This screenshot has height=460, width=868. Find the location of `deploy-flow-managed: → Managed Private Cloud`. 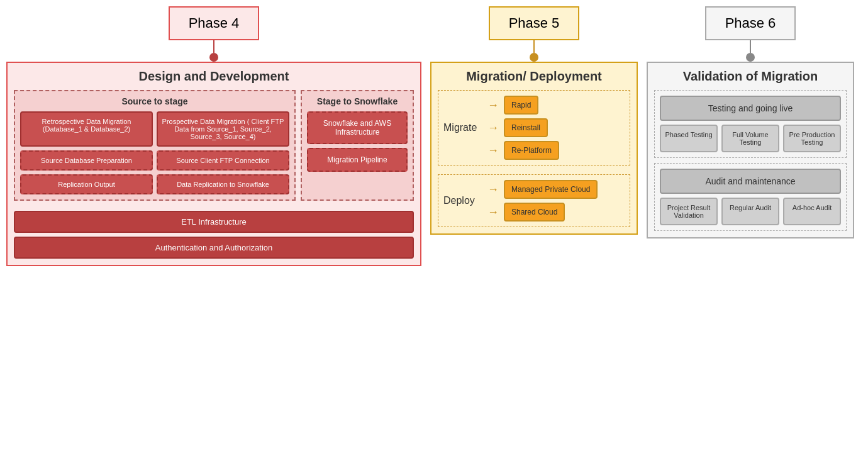

deploy-flow-managed: → Managed Private Cloud is located at coordinates (555, 189).